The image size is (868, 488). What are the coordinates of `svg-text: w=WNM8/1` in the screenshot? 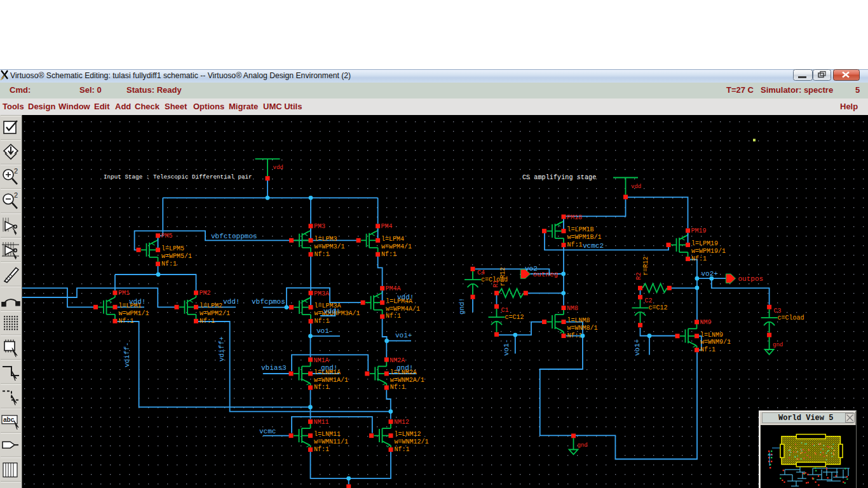 It's located at (583, 328).